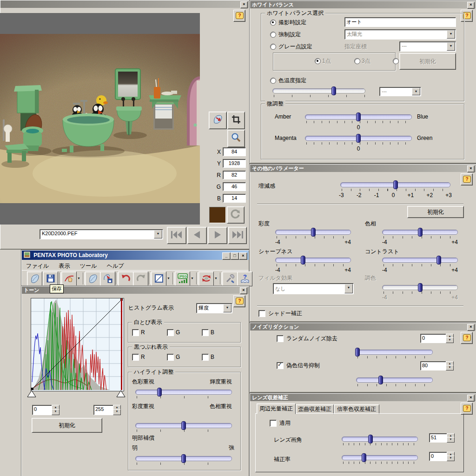 This screenshot has height=476, width=476. Describe the element at coordinates (273, 81) in the screenshot. I see `color-temp-radio` at that location.